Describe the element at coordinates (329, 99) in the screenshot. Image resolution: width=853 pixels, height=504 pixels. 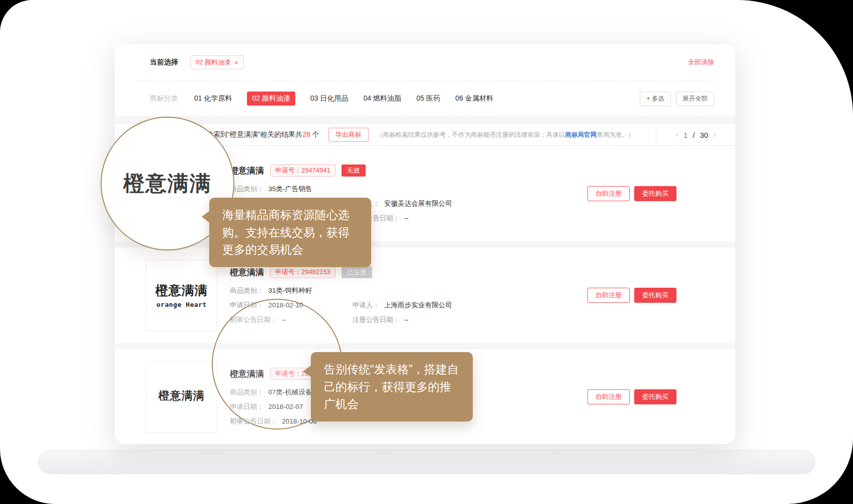
I see `category-item-03: 03 日化用品` at that location.